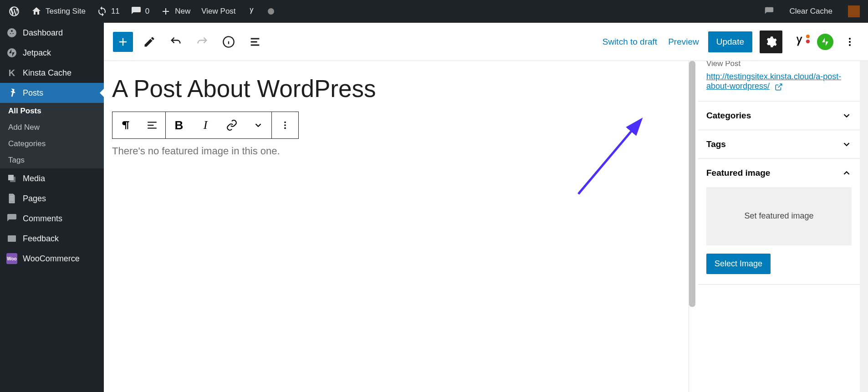 This screenshot has width=868, height=392. Describe the element at coordinates (149, 42) in the screenshot. I see `edit-mode-button` at that location.